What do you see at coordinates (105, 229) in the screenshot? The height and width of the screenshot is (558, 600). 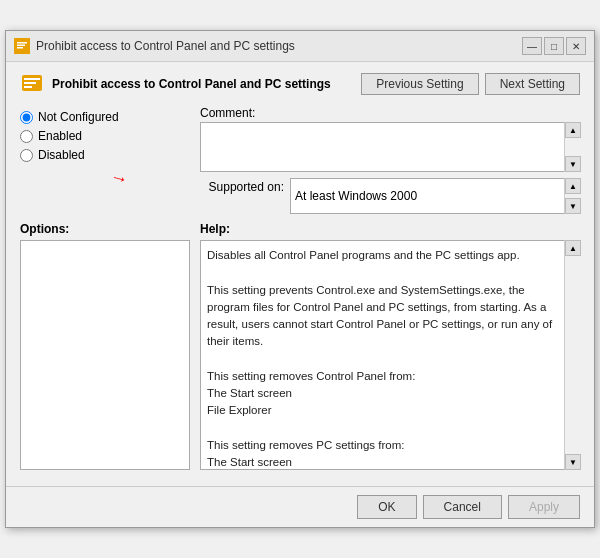 I see `options-label: Options:` at bounding box center [105, 229].